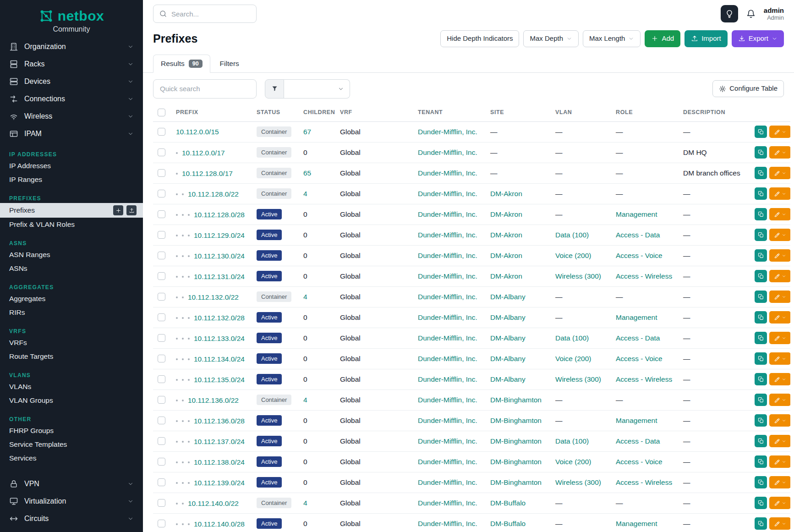 The height and width of the screenshot is (532, 794). What do you see at coordinates (71, 299) in the screenshot?
I see `sidebar-item-aggregates: Aggregates` at bounding box center [71, 299].